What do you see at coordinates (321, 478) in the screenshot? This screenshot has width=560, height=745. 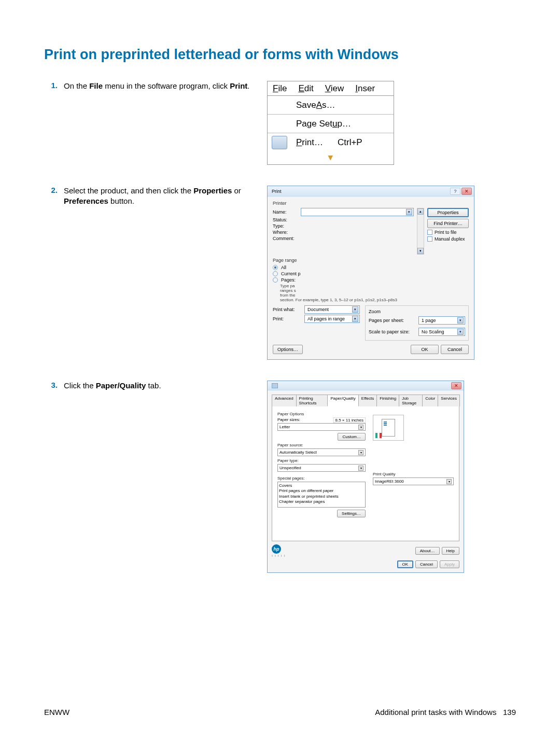 I see `special-pages-label: Special pages:` at bounding box center [321, 478].